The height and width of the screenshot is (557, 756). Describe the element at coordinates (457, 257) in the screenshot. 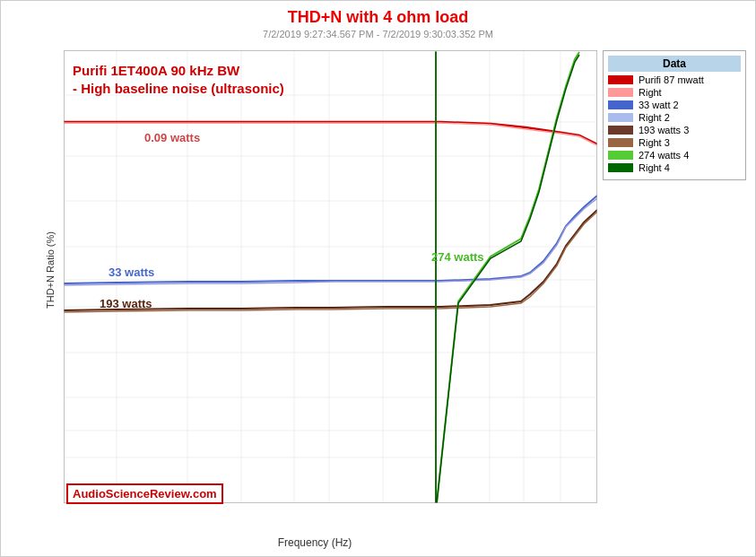

I see `annotation-274w: 274 watts` at that location.